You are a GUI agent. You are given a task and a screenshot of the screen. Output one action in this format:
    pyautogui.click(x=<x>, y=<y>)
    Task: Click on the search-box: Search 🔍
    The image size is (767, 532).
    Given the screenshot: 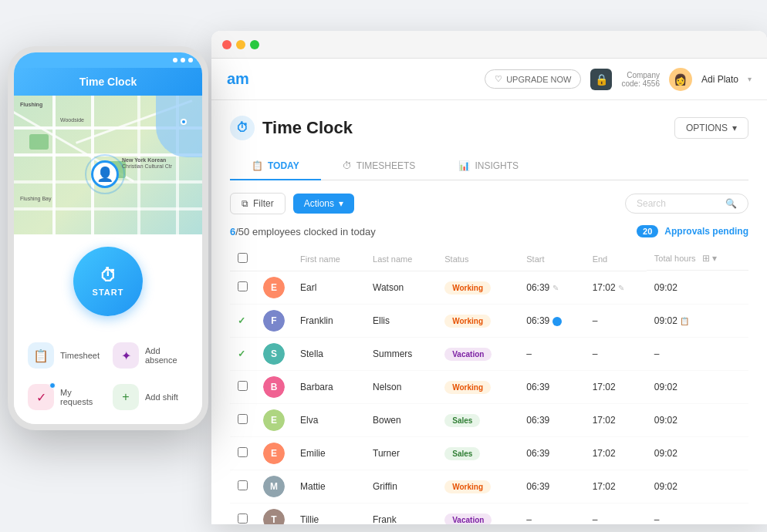 What is the action you would take?
    pyautogui.click(x=687, y=204)
    